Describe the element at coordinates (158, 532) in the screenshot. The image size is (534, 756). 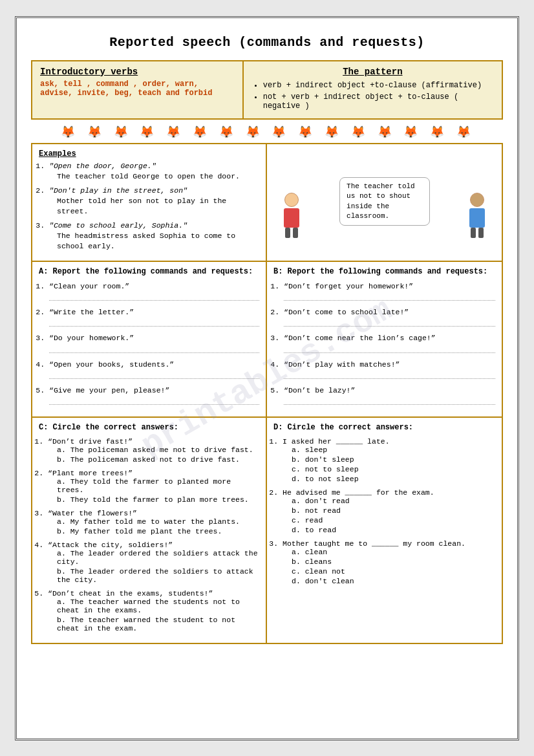
I see `option-3b: b. My father told me plant the trees.` at that location.